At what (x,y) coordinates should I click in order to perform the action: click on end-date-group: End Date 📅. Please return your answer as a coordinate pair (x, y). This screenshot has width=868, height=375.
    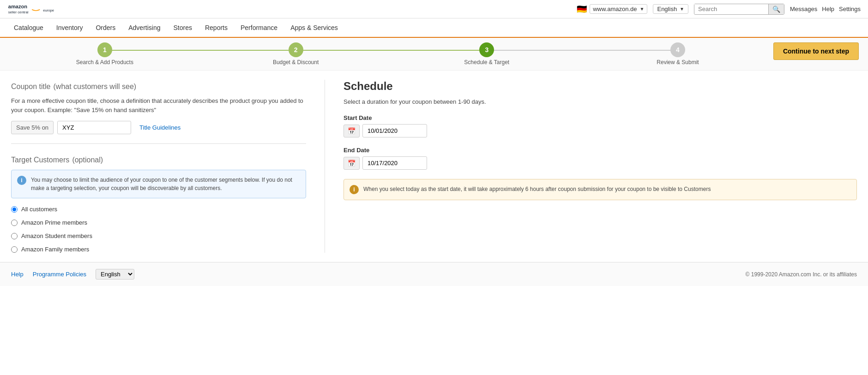
    Looking at the image, I should click on (600, 158).